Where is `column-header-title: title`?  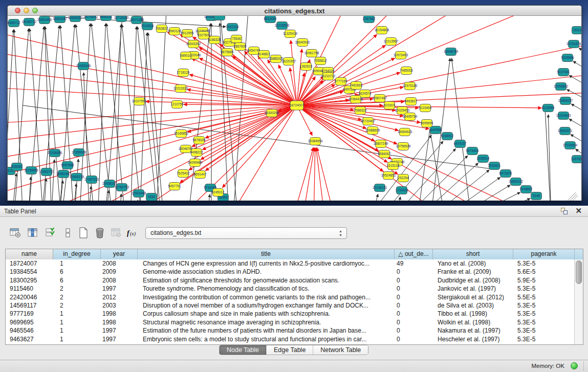 column-header-title: title is located at coordinates (266, 254).